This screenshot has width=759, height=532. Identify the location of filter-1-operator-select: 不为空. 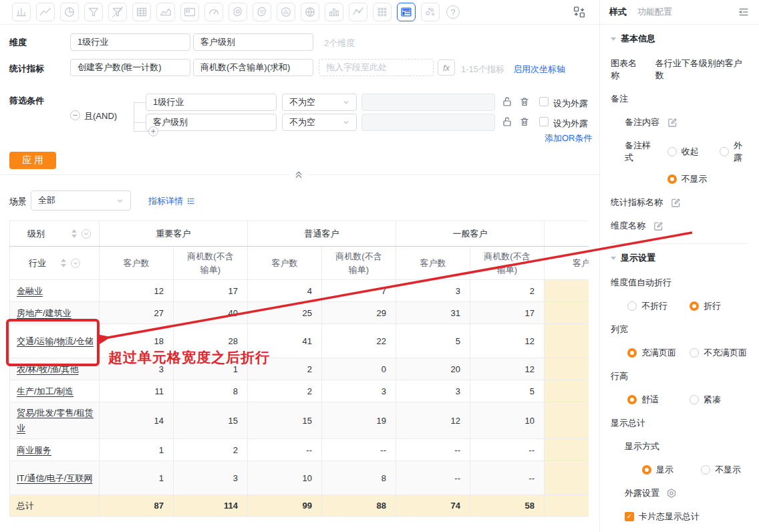
(319, 102).